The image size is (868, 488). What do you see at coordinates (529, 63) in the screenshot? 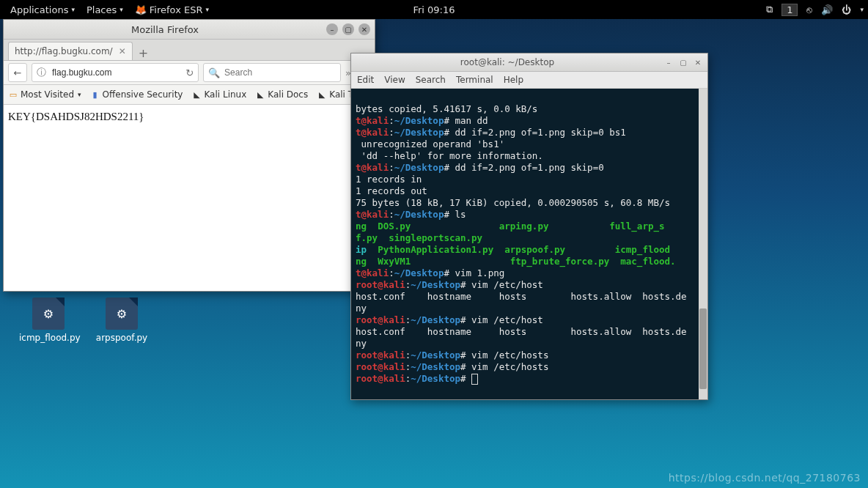
I see `terminal-titlebar: root@kali: ~/Desktop – ▢ ✕` at bounding box center [529, 63].